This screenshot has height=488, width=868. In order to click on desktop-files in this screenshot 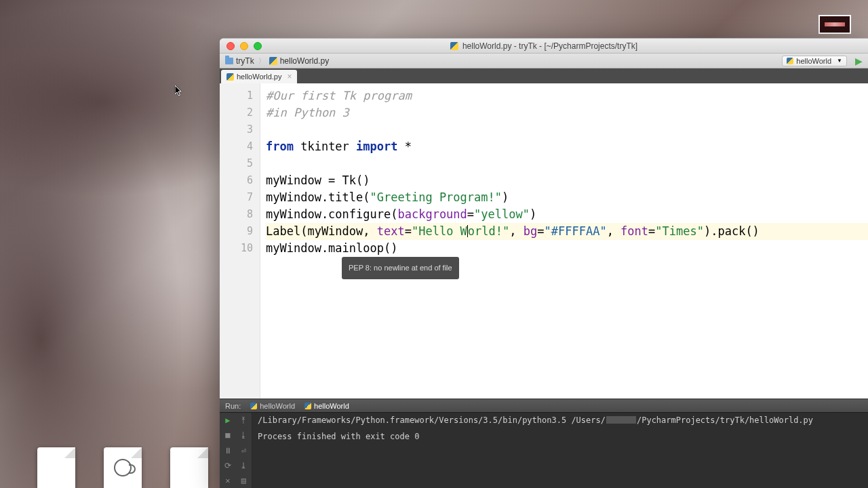, I will do `click(123, 468)`.